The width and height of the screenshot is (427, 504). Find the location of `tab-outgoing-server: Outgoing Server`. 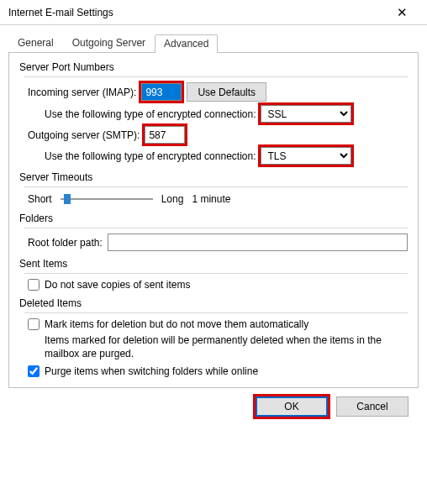

tab-outgoing-server: Outgoing Server is located at coordinates (109, 43).